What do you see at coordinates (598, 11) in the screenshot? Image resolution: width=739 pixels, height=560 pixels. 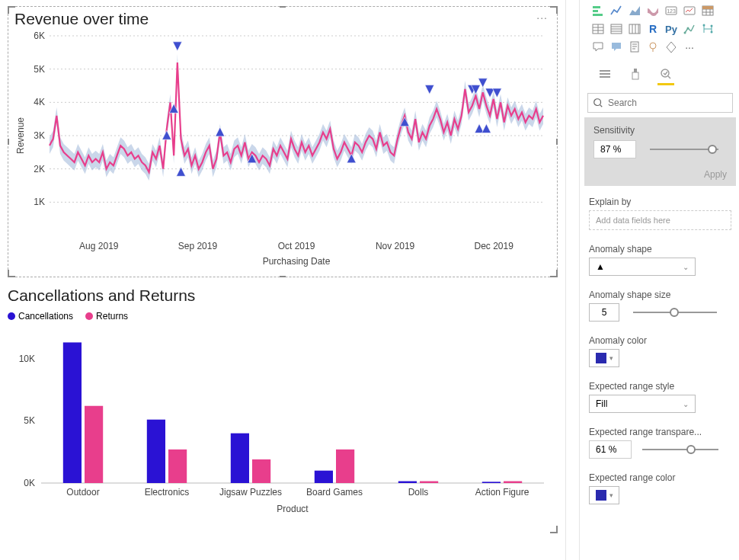 I see `viz-stacked-bar-icon` at bounding box center [598, 11].